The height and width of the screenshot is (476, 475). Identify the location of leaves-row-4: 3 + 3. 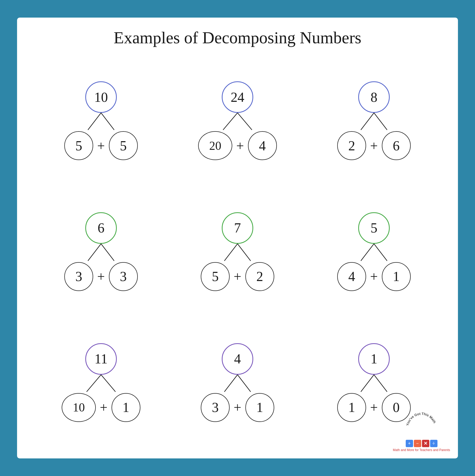
(101, 277).